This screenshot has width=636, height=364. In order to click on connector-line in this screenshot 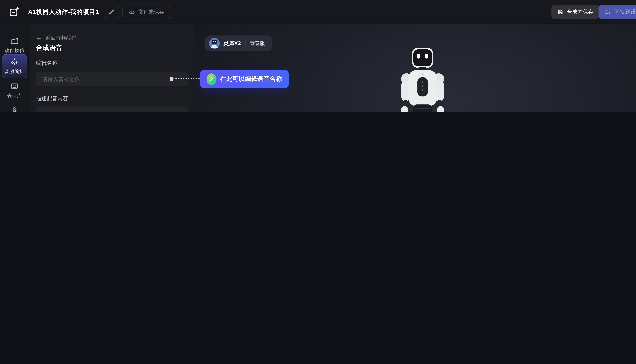, I will do `click(187, 79)`.